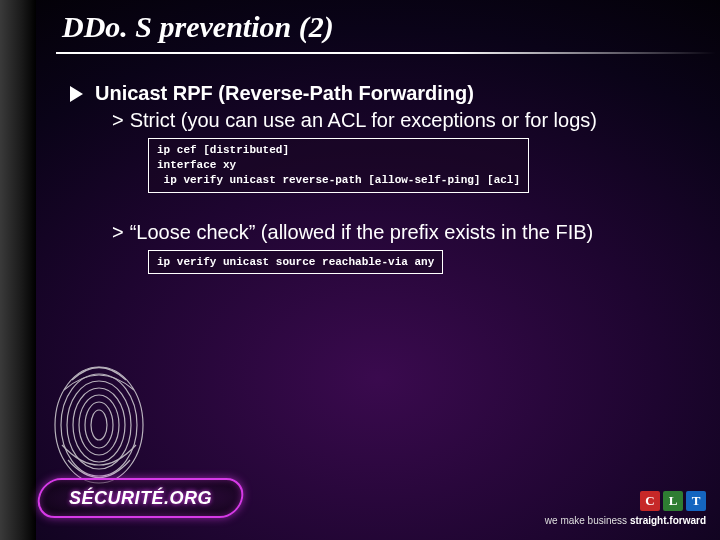 The image size is (720, 540). What do you see at coordinates (140, 498) in the screenshot?
I see `logo-label: SÉCURITÉ.ORG` at bounding box center [140, 498].